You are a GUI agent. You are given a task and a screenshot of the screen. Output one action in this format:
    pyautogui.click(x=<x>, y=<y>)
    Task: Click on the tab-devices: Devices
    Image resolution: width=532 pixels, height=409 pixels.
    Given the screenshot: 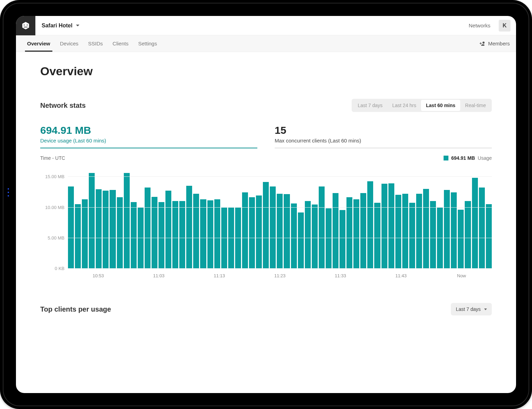 What is the action you would take?
    pyautogui.click(x=69, y=44)
    